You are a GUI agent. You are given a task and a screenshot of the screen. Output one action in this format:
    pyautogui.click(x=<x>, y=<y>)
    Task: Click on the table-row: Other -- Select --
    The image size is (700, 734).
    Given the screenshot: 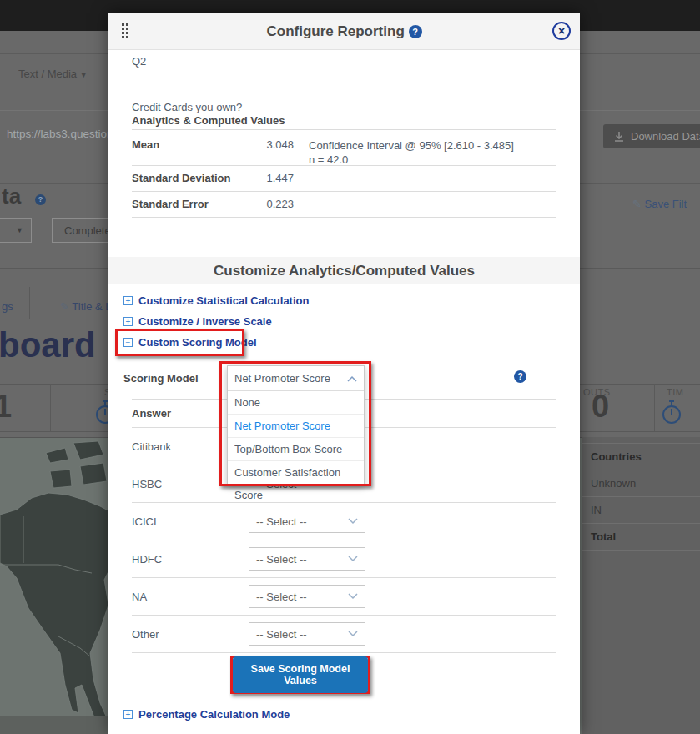 What is the action you would take?
    pyautogui.click(x=344, y=634)
    